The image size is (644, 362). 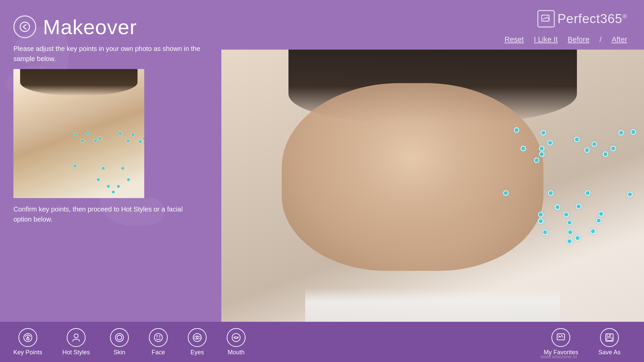 I want to click on watermark: www.wisezone.ru, so click(x=559, y=357).